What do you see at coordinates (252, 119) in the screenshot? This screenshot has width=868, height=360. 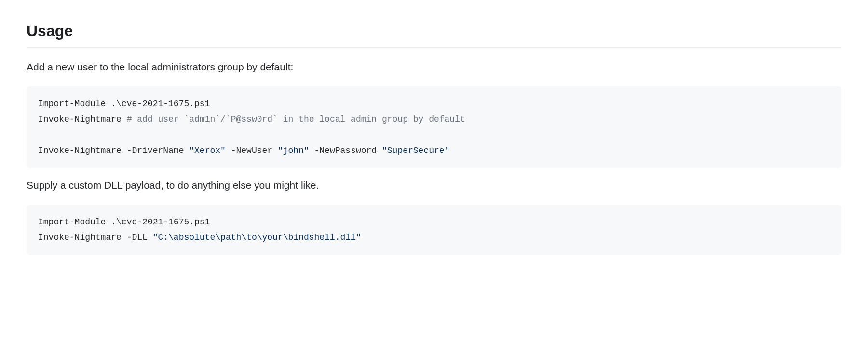 I see `code-line: Invoke-Nightmare # add user `adm1n`/`P@s…` at bounding box center [252, 119].